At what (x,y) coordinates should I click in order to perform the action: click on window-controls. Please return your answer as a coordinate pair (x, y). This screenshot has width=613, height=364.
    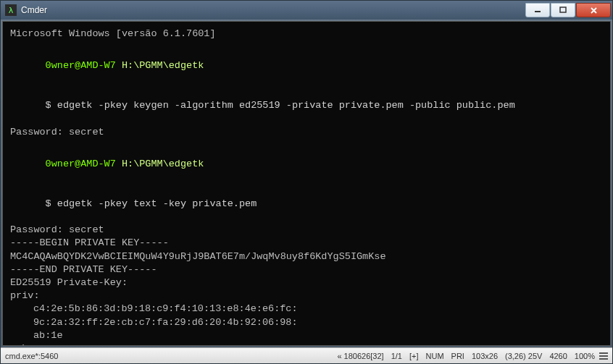
    Looking at the image, I should click on (568, 10).